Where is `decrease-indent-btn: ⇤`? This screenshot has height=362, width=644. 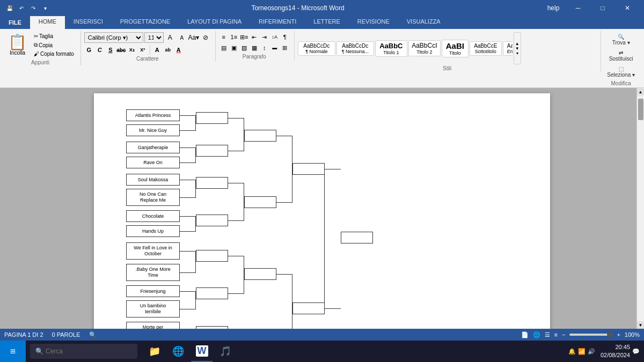 decrease-indent-btn: ⇤ is located at coordinates (254, 37).